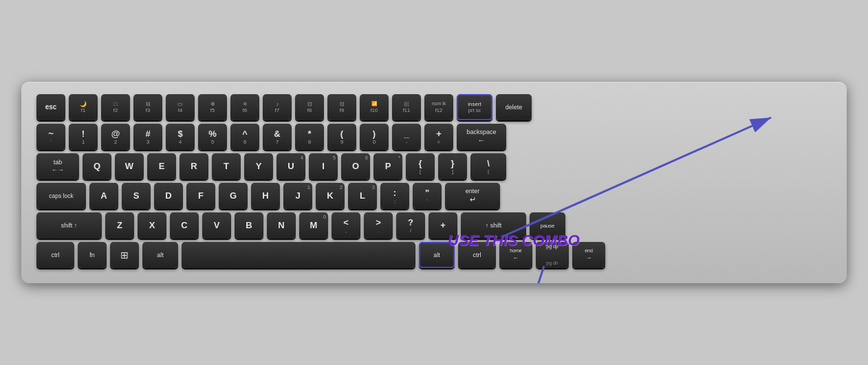 The width and height of the screenshot is (868, 365). What do you see at coordinates (342, 107) in the screenshot?
I see `key-f9: ⊡f9` at bounding box center [342, 107].